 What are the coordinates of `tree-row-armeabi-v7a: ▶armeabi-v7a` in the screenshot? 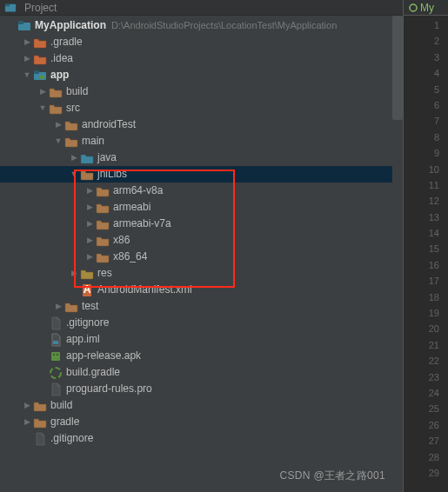 It's located at (202, 224).